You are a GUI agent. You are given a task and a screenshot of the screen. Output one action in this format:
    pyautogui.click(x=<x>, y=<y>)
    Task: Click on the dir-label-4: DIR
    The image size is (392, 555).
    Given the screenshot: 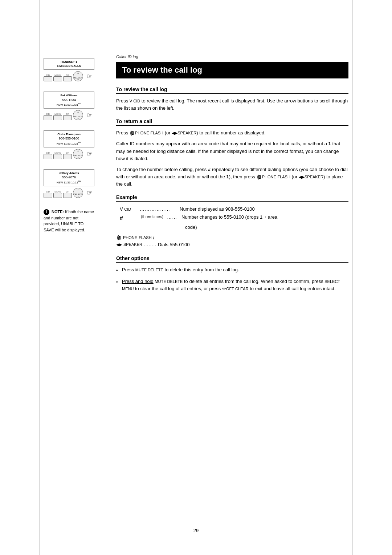 What is the action you would take?
    pyautogui.click(x=68, y=192)
    